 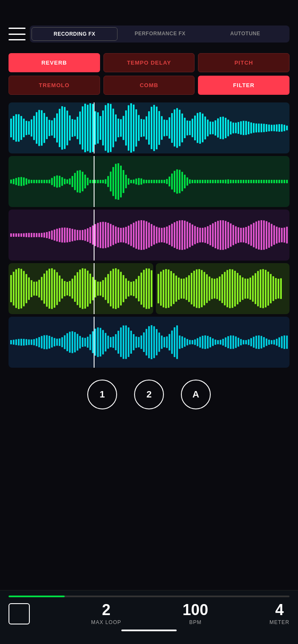 What do you see at coordinates (37, 596) in the screenshot?
I see `progress-bar-fill` at bounding box center [37, 596].